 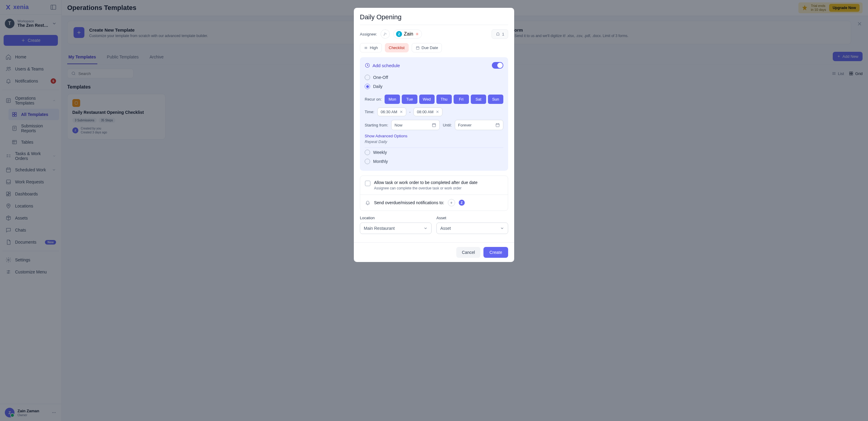 What do you see at coordinates (496, 99) in the screenshot?
I see `day-sun: Sun` at bounding box center [496, 99].